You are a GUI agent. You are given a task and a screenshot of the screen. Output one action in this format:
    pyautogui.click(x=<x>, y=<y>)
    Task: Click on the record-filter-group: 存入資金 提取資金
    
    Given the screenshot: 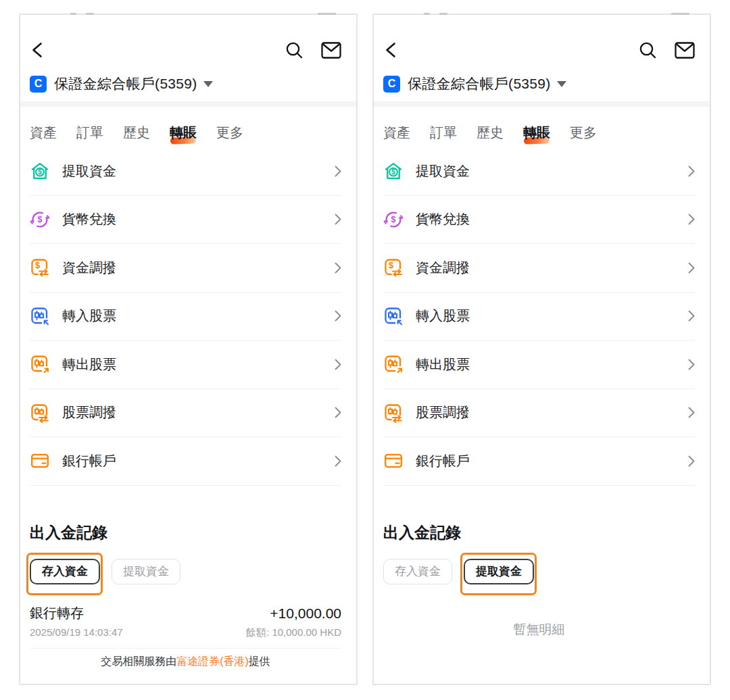 What is the action you would take?
    pyautogui.click(x=539, y=572)
    